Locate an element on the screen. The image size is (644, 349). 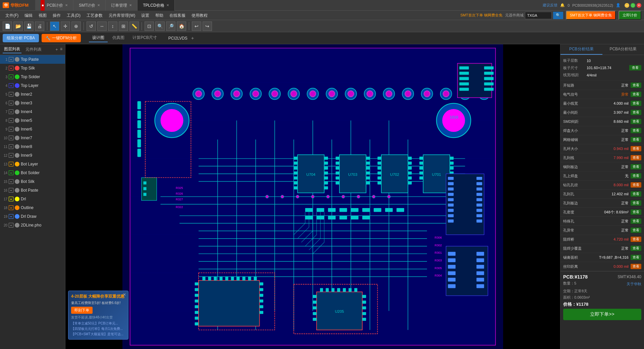
flip-v-button: ↕ is located at coordinates (113, 26).